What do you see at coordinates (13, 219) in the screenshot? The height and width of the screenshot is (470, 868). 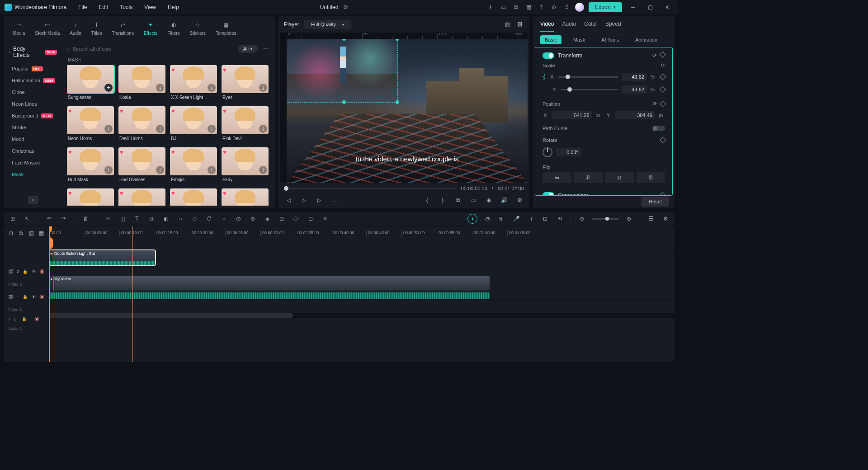 I see `layout-icon: ⊞` at bounding box center [13, 219].